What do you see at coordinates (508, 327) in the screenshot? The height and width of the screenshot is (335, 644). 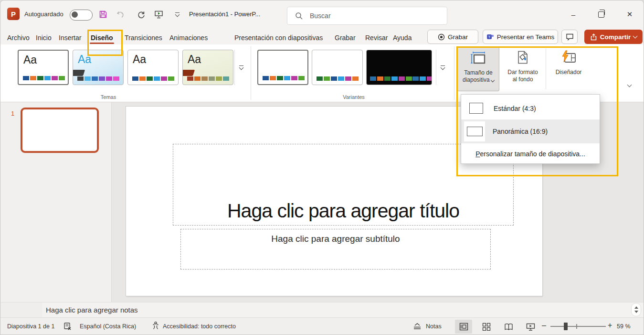 I see `reading-view-button` at bounding box center [508, 327].